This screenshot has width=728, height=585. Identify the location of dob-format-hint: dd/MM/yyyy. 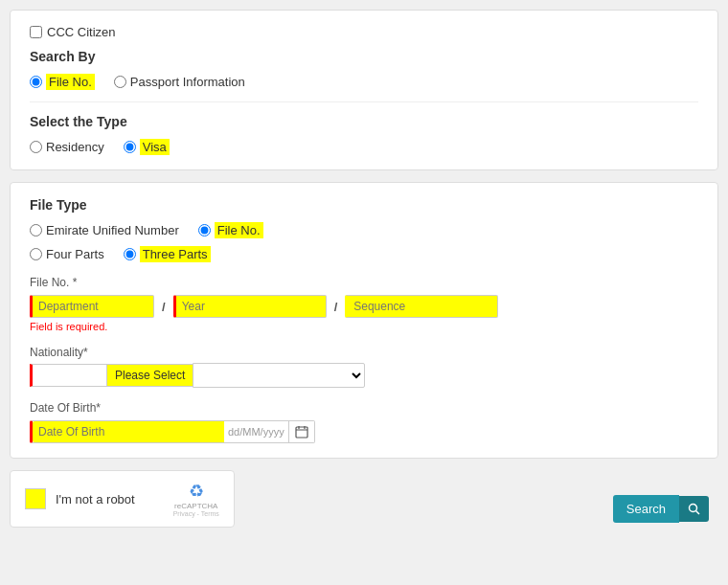
(257, 432).